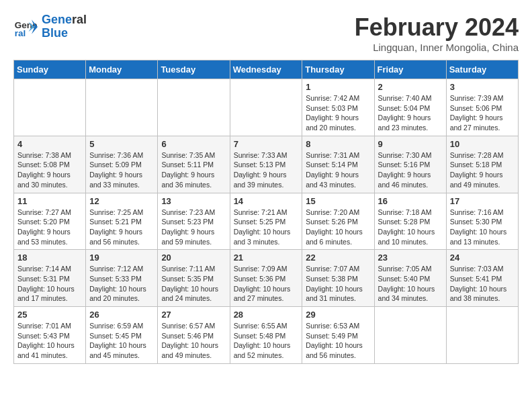 Image resolution: width=532 pixels, height=411 pixels. What do you see at coordinates (55, 33) in the screenshot?
I see `logo-blue: Blue` at bounding box center [55, 33].